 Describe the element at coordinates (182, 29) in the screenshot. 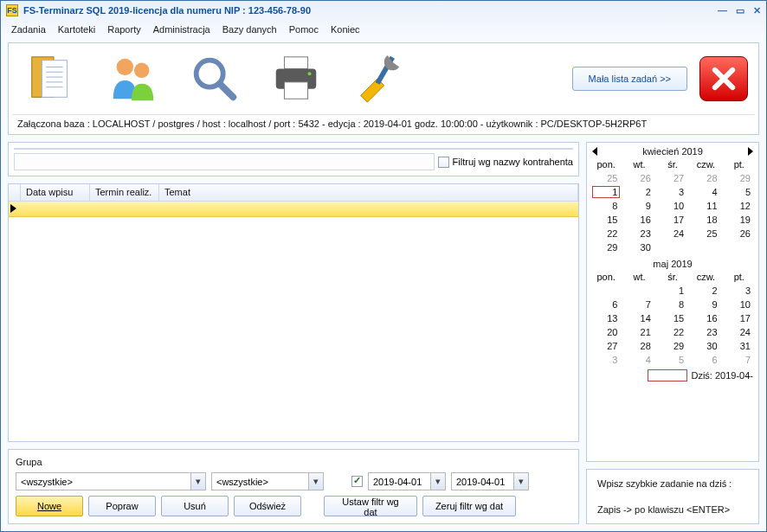

I see `menu-administracja: Administracja` at that location.